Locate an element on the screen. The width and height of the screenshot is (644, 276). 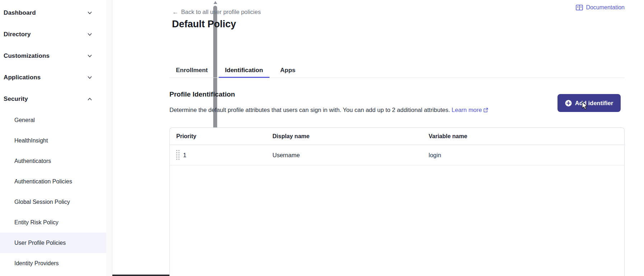
table-row: 1 Username login is located at coordinates (397, 155).